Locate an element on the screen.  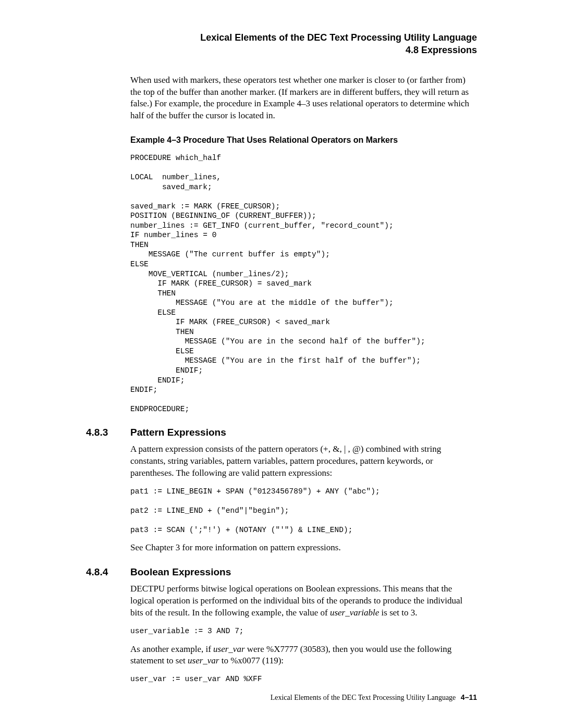
para1-ital: user_variable is located at coordinates (354, 613).